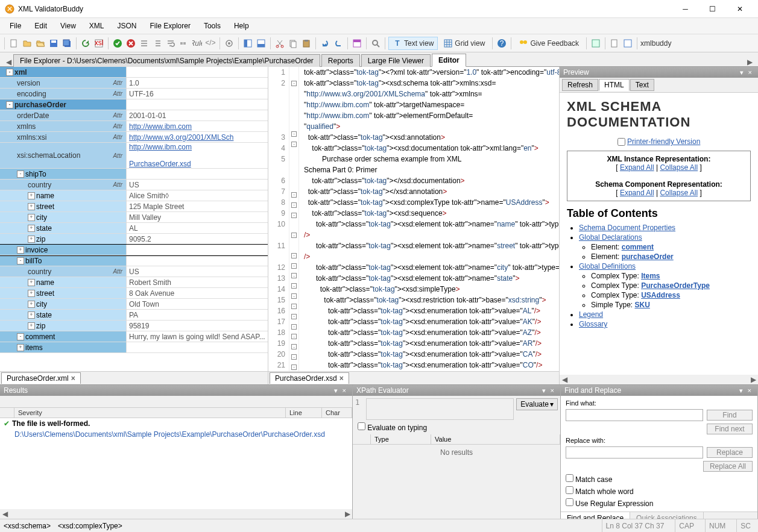  I want to click on cut-icon, so click(280, 43).